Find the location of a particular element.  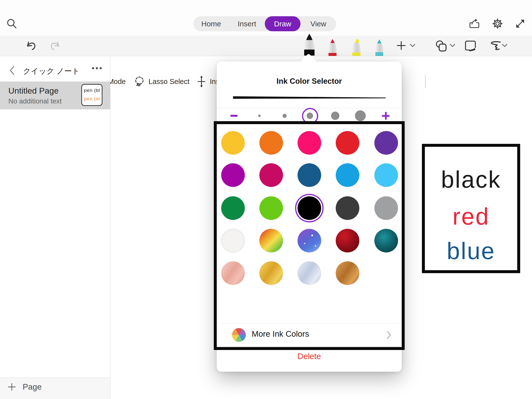

top-bar: HomeInsertDrawView is located at coordinates (266, 18).